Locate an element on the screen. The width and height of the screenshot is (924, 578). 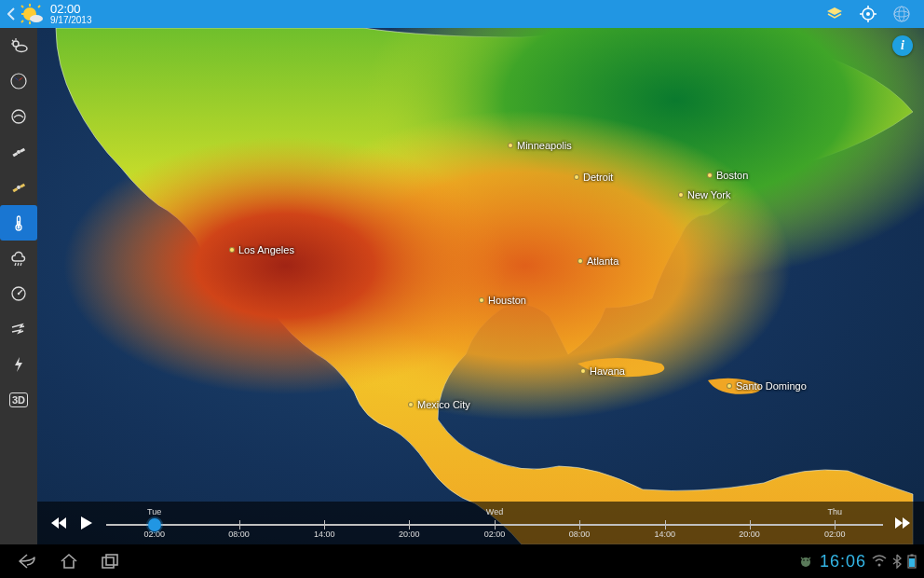
city-name: Minneapolis is located at coordinates (544, 145).